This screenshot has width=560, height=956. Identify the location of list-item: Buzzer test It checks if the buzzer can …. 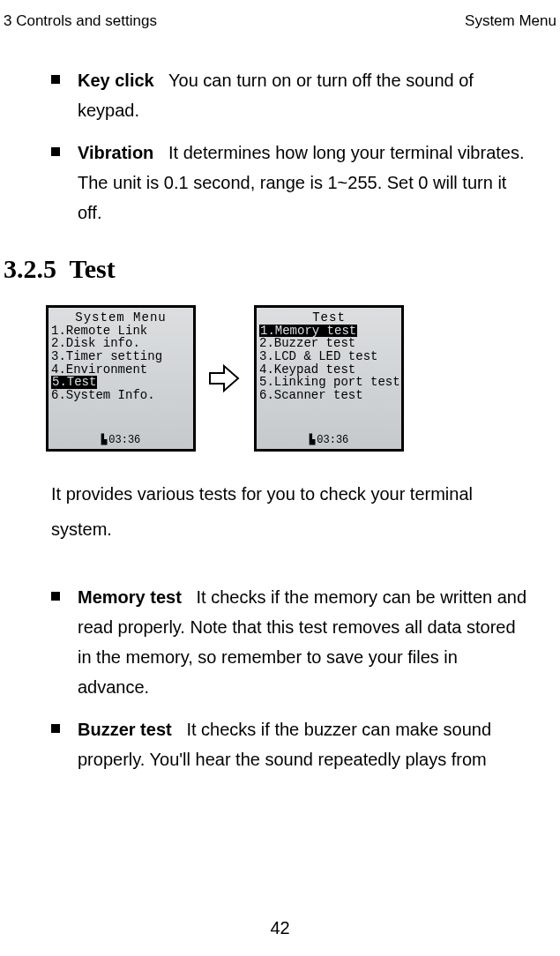
(305, 744).